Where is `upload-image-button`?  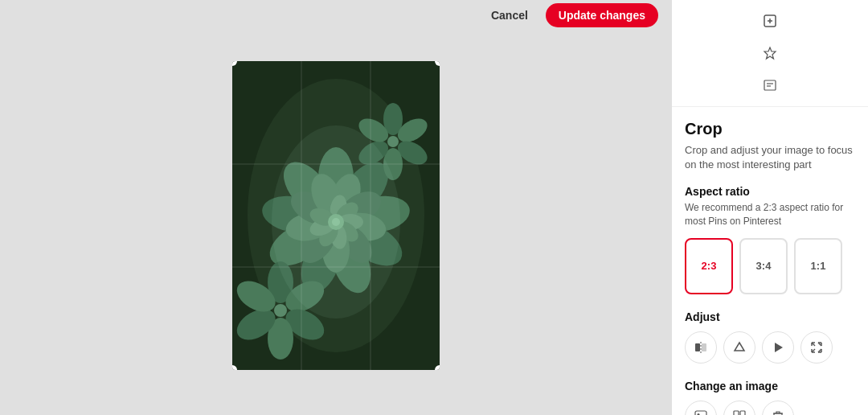
upload-image-button is located at coordinates (701, 408).